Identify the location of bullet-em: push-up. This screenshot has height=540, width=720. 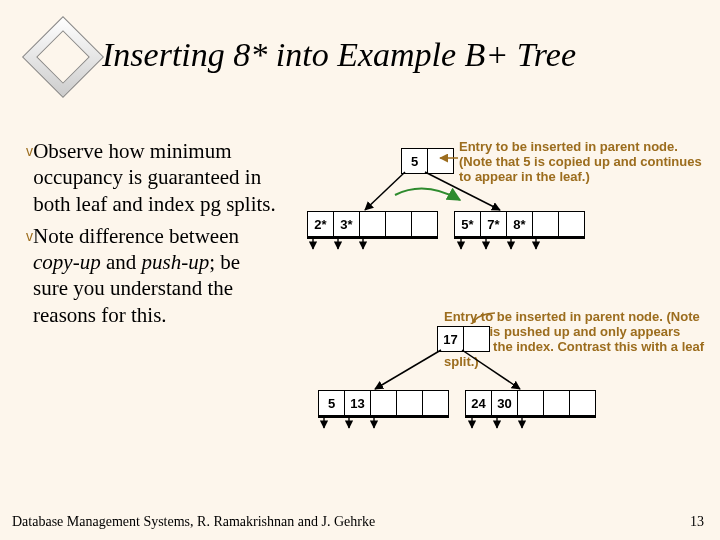
(175, 262).